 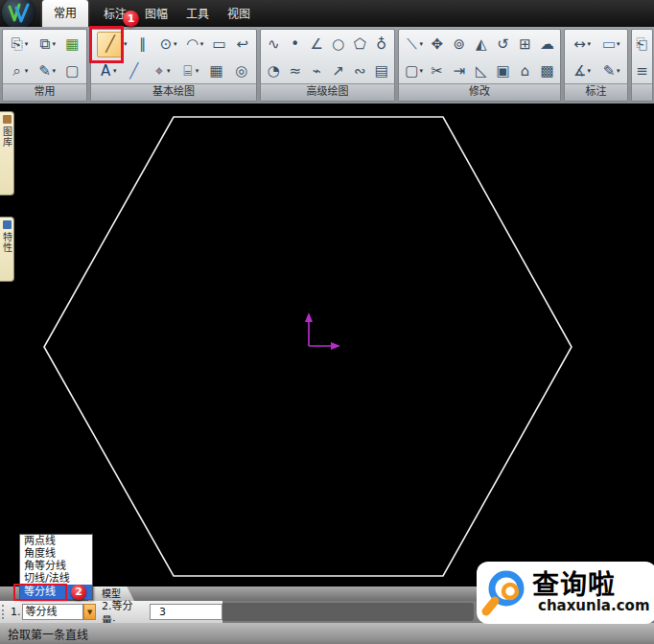 I want to click on contour-icon: ∾, so click(x=360, y=71).